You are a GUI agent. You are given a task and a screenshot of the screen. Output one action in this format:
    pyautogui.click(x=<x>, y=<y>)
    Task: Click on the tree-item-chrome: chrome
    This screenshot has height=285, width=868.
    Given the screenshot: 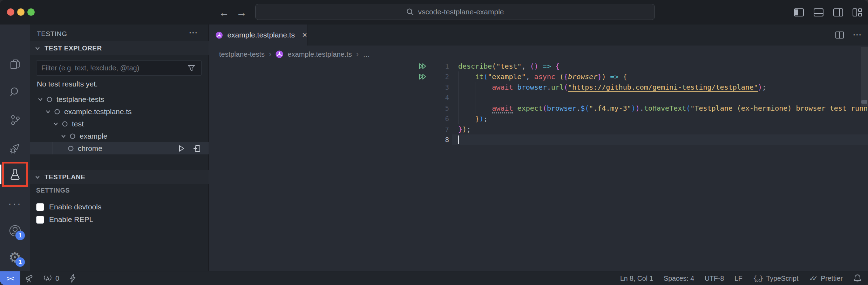 What is the action you would take?
    pyautogui.click(x=119, y=148)
    